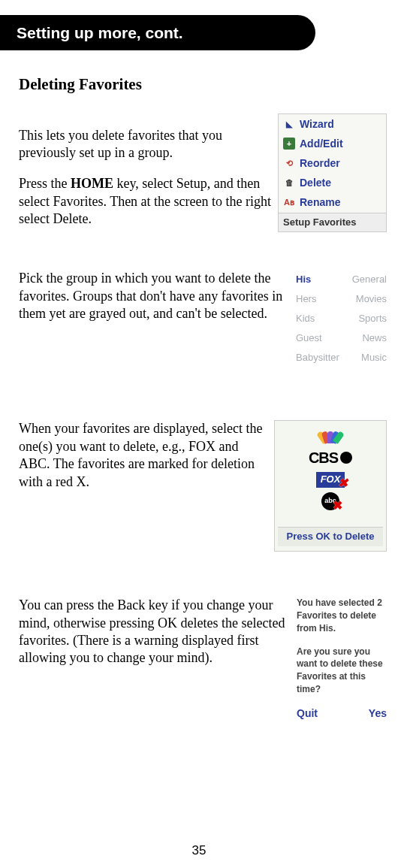 This screenshot has width=398, height=868. Describe the element at coordinates (342, 615) in the screenshot. I see `confirm-count-text: You have selected 2 Favorites to delete …` at that location.